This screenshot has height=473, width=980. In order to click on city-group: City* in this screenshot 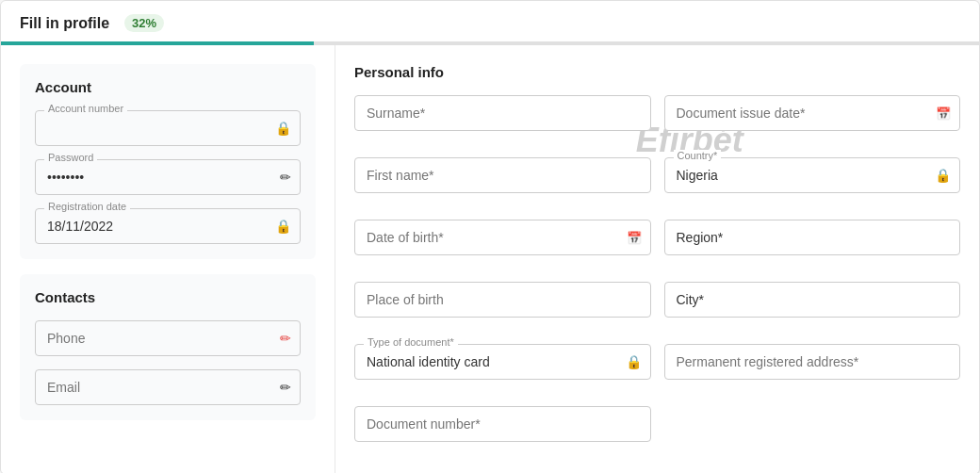, I will do `click(812, 300)`.